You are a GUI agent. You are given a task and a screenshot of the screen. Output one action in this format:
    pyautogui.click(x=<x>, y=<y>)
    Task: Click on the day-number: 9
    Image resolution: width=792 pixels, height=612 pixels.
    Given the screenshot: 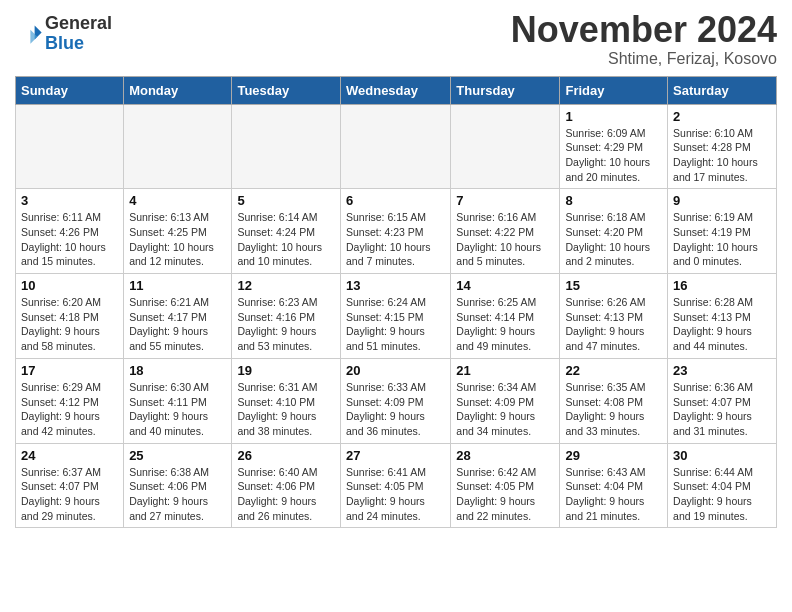 What is the action you would take?
    pyautogui.click(x=722, y=200)
    